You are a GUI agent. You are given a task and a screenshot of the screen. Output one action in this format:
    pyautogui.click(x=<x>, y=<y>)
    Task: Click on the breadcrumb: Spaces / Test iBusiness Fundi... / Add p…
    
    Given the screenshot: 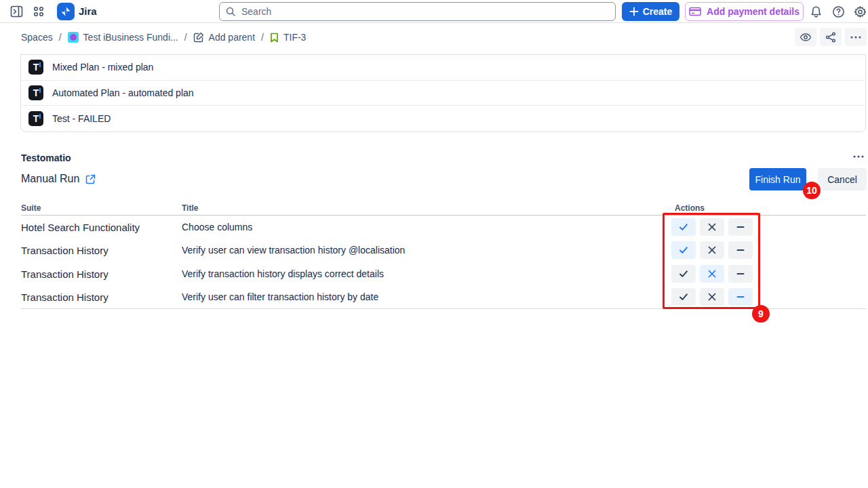 What is the action you would take?
    pyautogui.click(x=163, y=37)
    